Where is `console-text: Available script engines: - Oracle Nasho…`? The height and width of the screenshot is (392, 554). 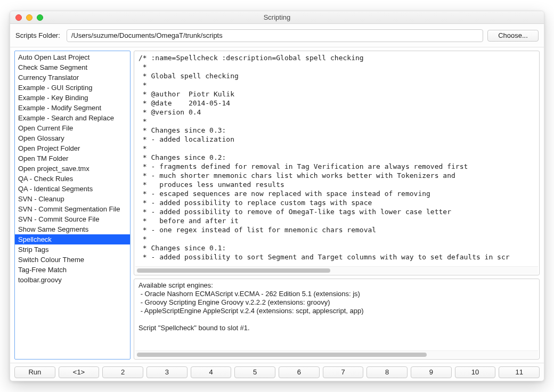
console-text: Available script engines: - Oracle Nasho… is located at coordinates (337, 307).